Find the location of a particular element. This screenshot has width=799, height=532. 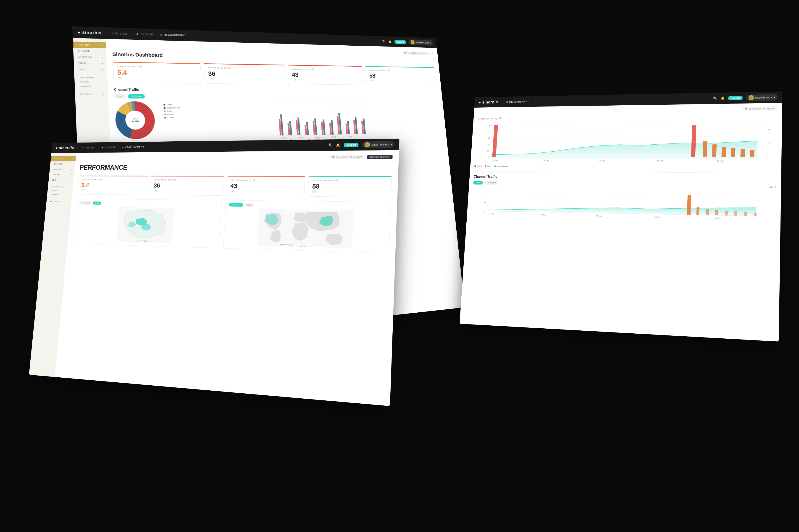

nav-measurement: ⊙ MEASUREMENT is located at coordinates (173, 35).